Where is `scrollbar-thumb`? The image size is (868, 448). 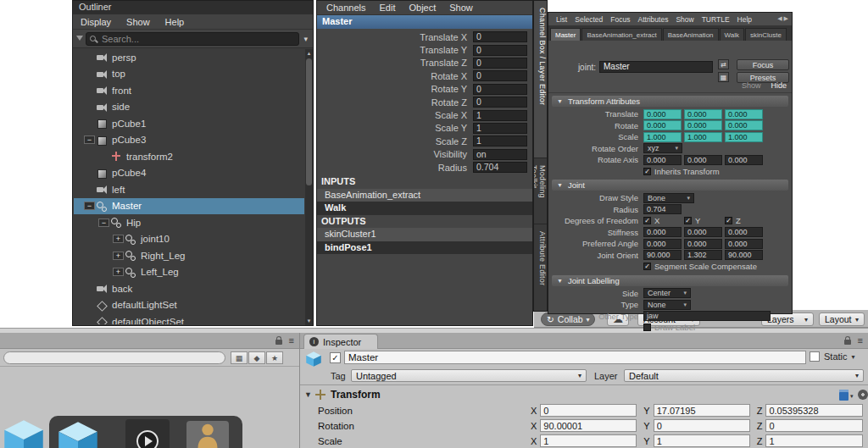 scrollbar-thumb is located at coordinates (309, 122).